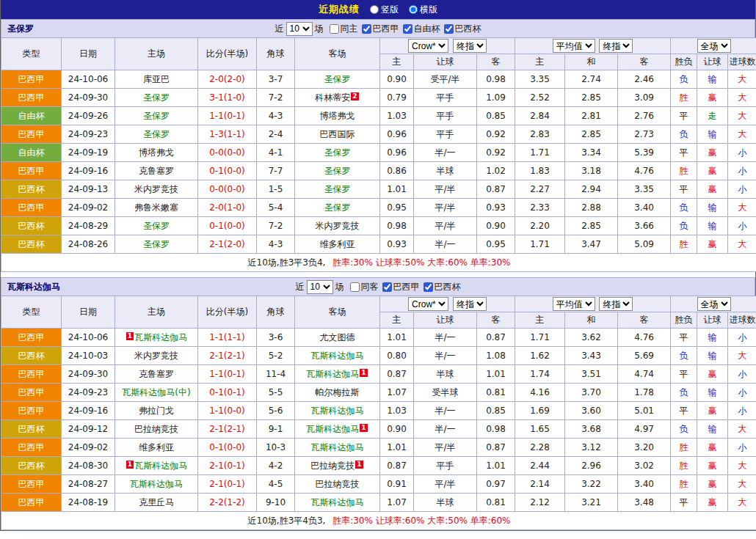  What do you see at coordinates (385, 10) in the screenshot?
I see `layout-option-vertical: 竖版` at bounding box center [385, 10].